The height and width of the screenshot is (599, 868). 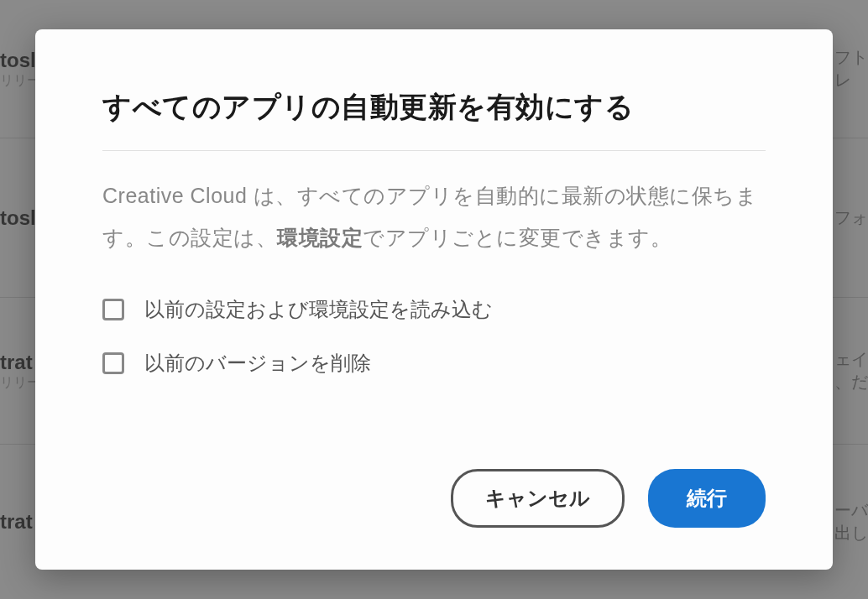 I want to click on checkbox-group: 以前の設定および環境設定を読み込む 以前のバージョンを削除, so click(x=434, y=336).